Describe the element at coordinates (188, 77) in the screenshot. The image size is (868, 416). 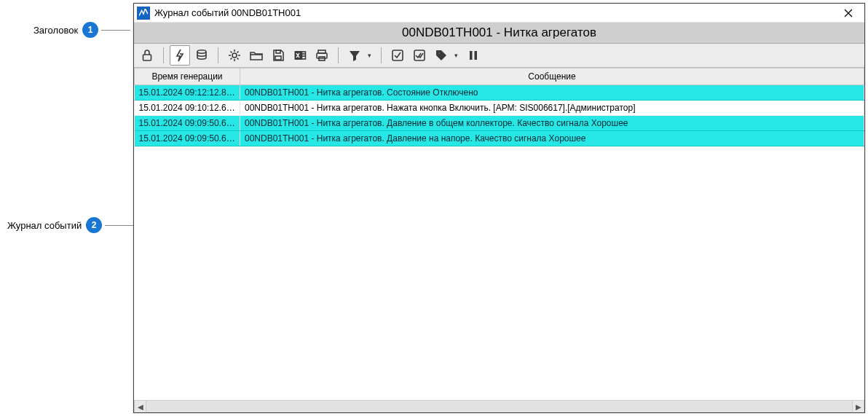
I see `col-header-time: Время генерации` at that location.